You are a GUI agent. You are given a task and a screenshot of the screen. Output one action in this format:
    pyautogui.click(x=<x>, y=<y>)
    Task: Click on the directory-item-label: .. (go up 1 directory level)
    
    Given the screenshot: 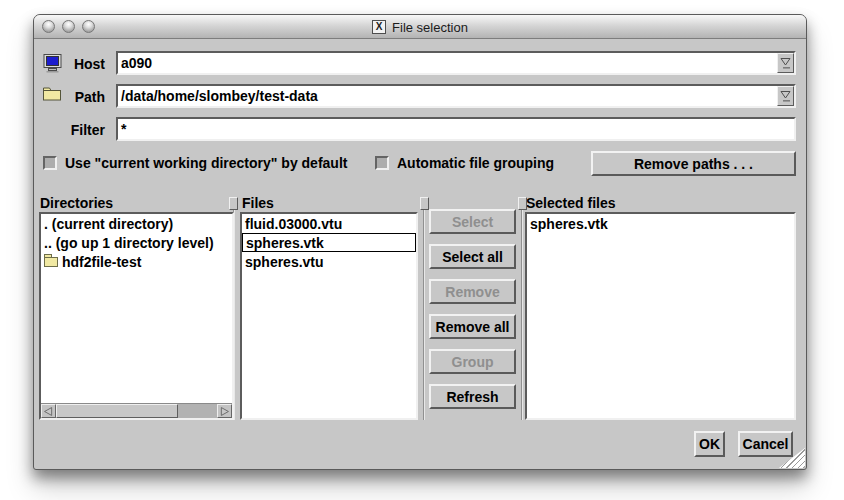 What is the action you would take?
    pyautogui.click(x=129, y=243)
    